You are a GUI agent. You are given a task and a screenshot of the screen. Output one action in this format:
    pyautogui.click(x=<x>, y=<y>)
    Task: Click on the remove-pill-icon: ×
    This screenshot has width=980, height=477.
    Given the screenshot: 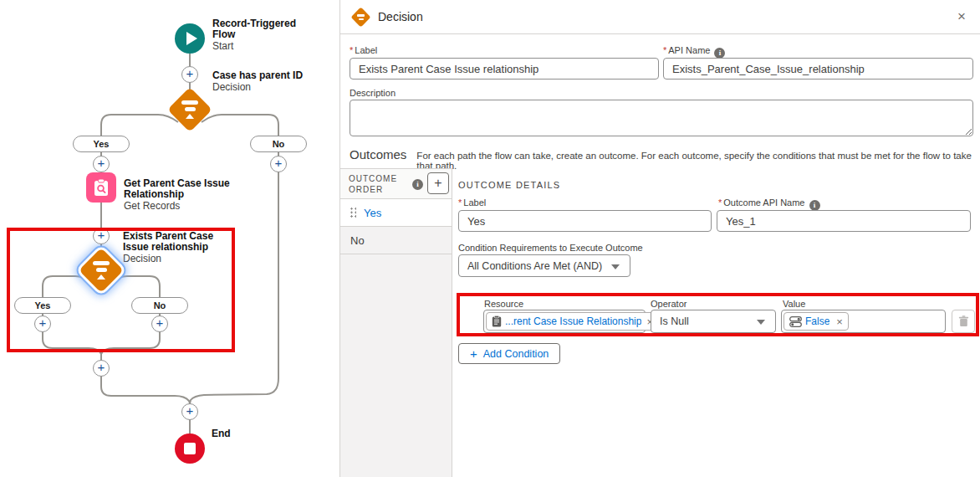 What is the action you would take?
    pyautogui.click(x=840, y=321)
    